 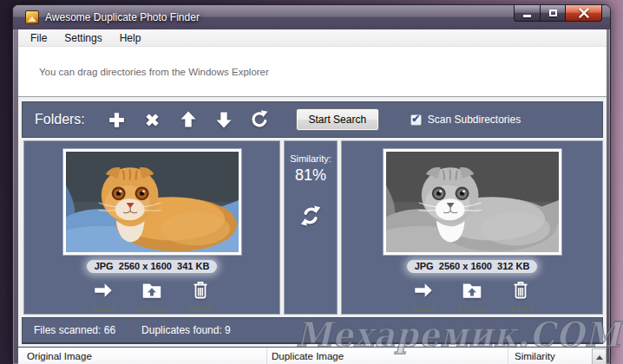 What do you see at coordinates (153, 202) in the screenshot?
I see `original-image-thumbnail` at bounding box center [153, 202].